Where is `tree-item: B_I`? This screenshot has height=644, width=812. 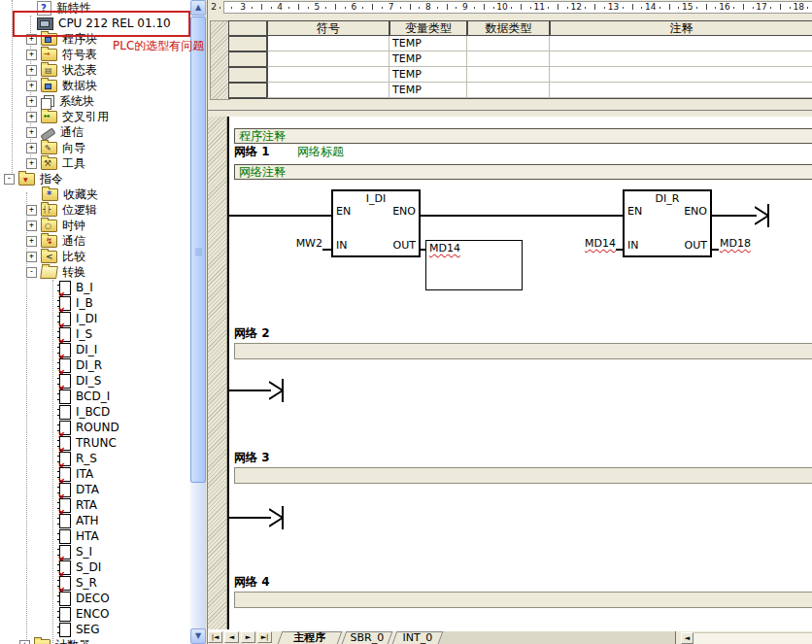 tree-item: B_I is located at coordinates (95, 288).